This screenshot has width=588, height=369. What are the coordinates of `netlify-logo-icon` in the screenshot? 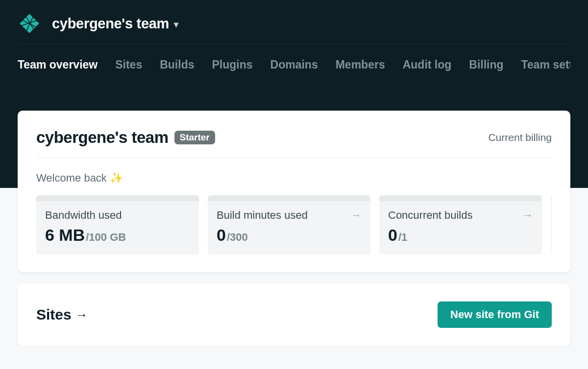 It's located at (29, 23).